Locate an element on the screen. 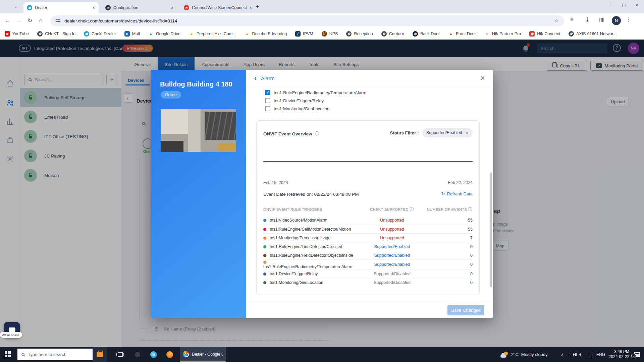  network-icon is located at coordinates (590, 355).